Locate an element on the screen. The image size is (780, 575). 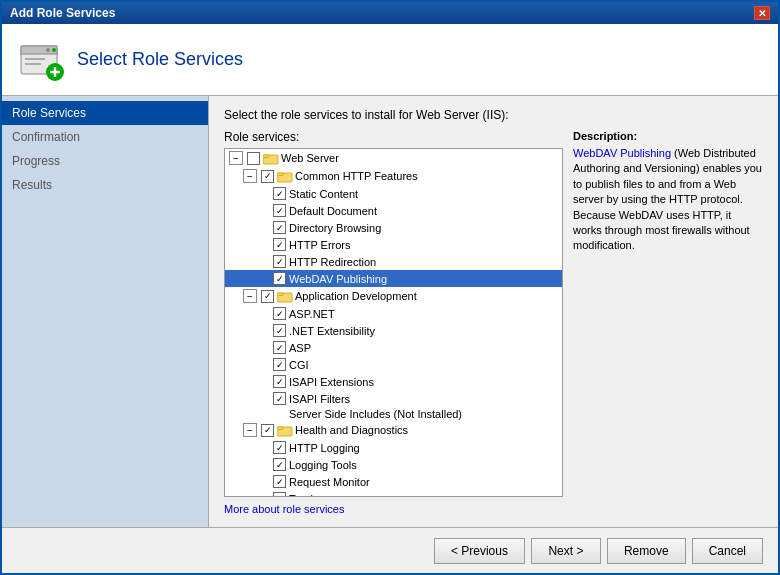
remove-button: Remove is located at coordinates (646, 551).